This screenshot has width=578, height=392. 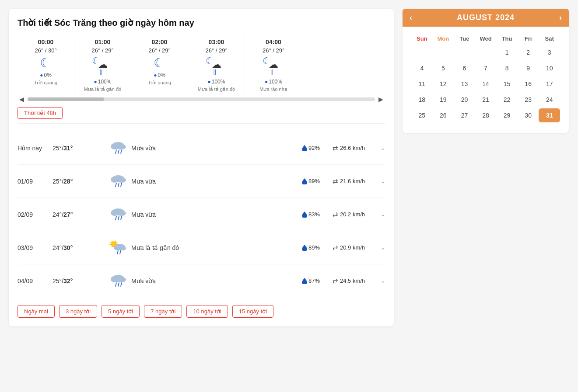 What do you see at coordinates (486, 115) in the screenshot?
I see `cal-day: 28` at bounding box center [486, 115].